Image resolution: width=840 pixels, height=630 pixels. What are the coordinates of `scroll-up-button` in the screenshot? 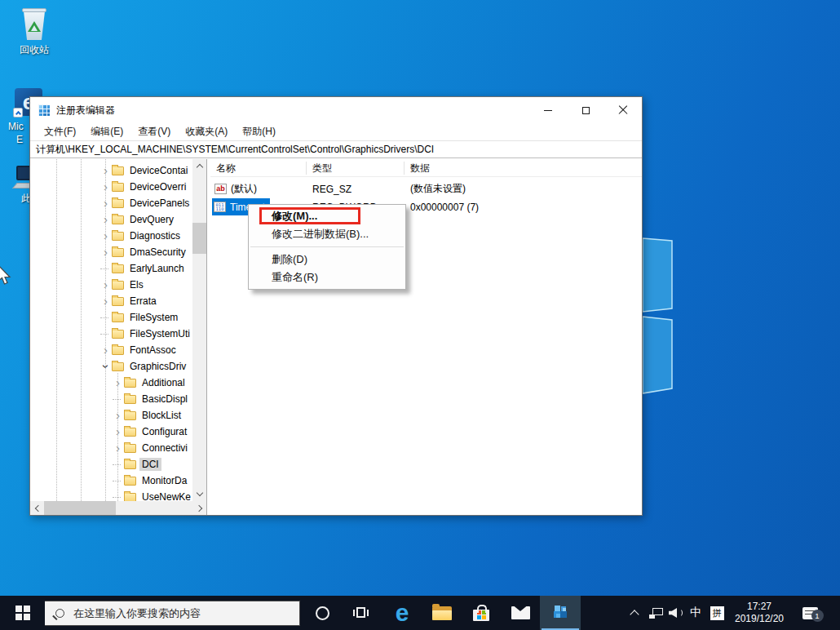 It's located at (199, 166).